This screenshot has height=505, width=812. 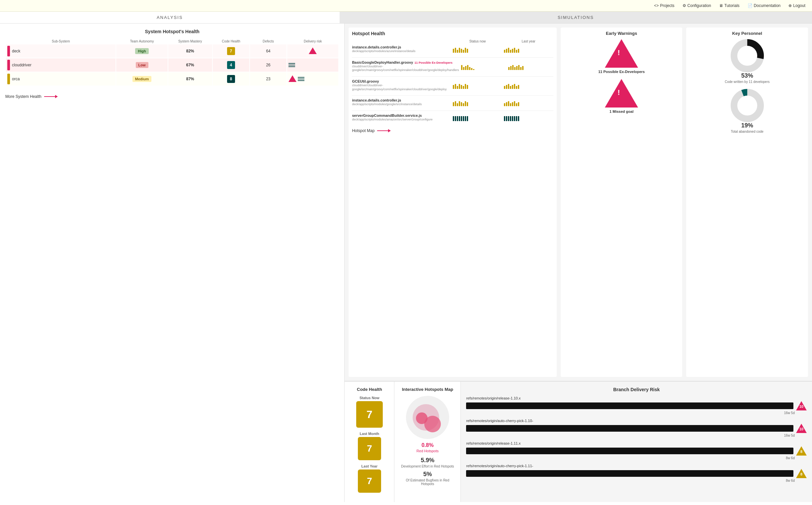 I want to click on code-health-value: 4, so click(x=231, y=65).